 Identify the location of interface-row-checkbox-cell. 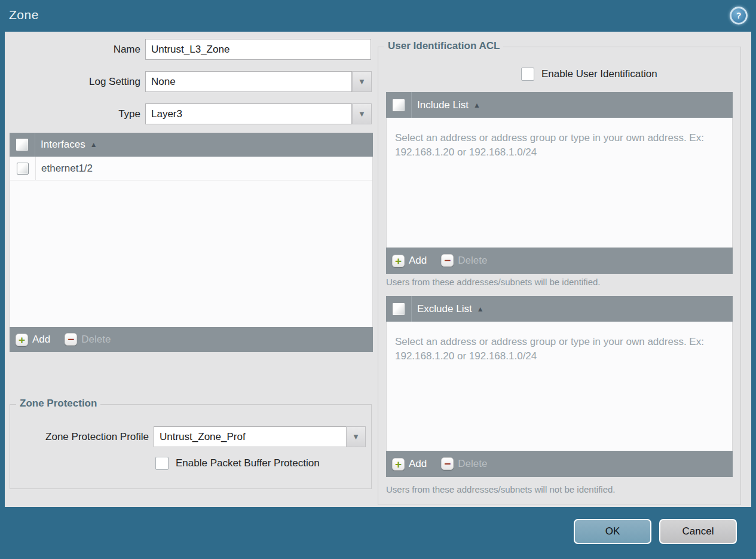
(23, 169).